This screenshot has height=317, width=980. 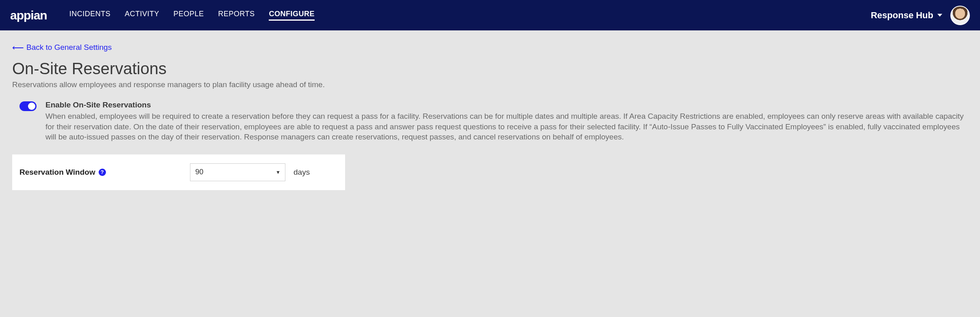 What do you see at coordinates (507, 126) in the screenshot?
I see `enable-reservations-description: When enabled, employees will be required…` at bounding box center [507, 126].